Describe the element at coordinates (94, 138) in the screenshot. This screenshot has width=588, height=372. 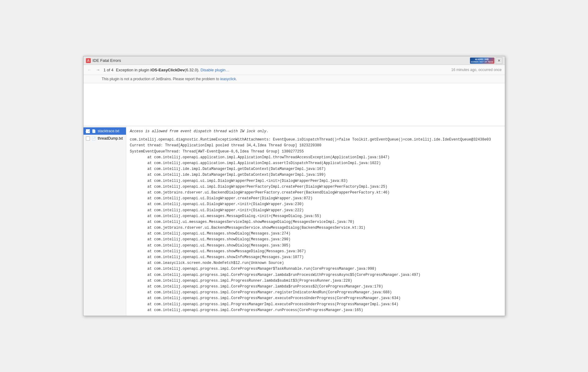
I see `threaddump-file-icon: 📄` at that location.